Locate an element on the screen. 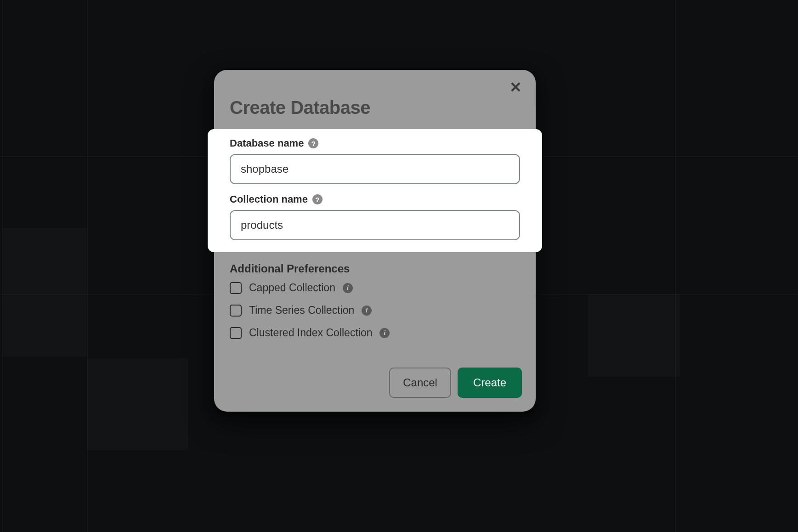  preferences-title: Additional Preferences is located at coordinates (375, 269).